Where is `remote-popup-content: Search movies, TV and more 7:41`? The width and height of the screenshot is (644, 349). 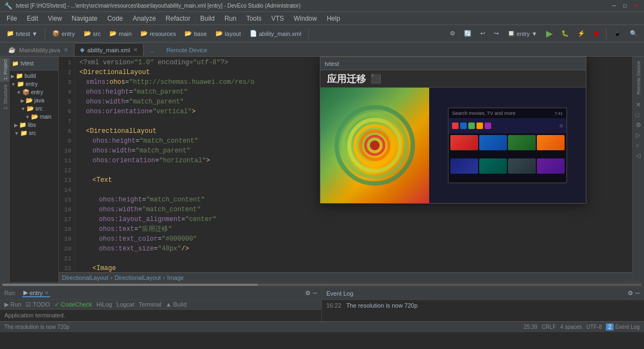
remote-popup-content: Search movies, TV and more 7:41 is located at coordinates (453, 145).